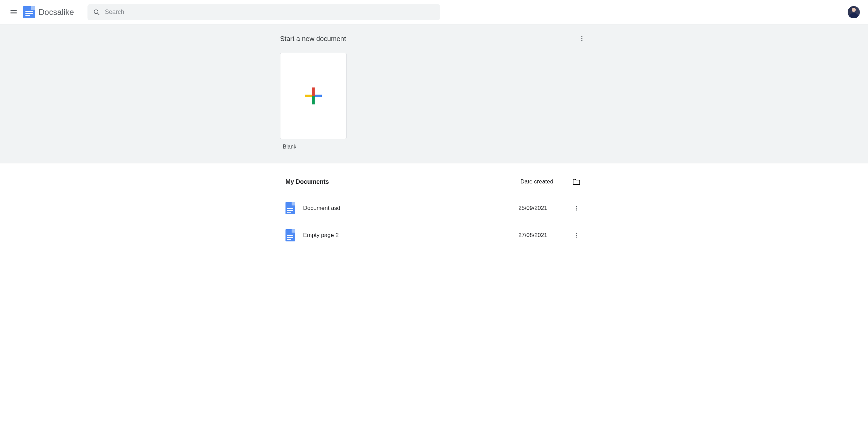 This screenshot has width=868, height=434. I want to click on templates-title: Start a new document, so click(313, 39).